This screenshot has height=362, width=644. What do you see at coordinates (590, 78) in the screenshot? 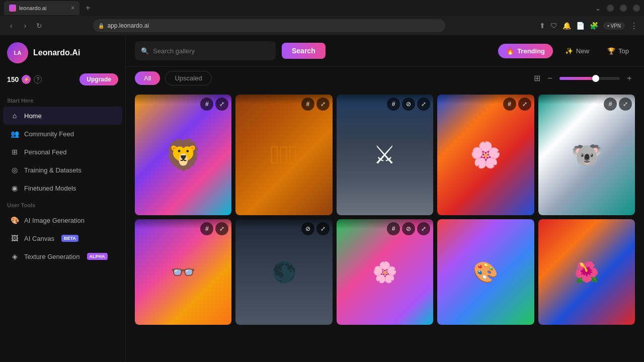
I see `zoom-slider` at bounding box center [590, 78].